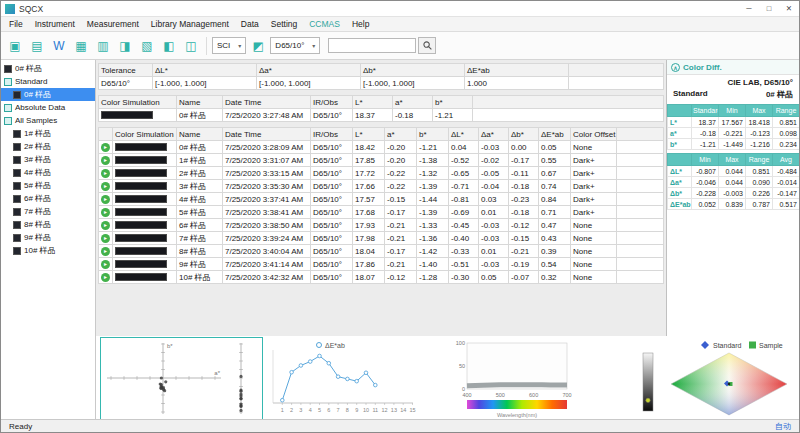 This screenshot has height=433, width=800. Describe the element at coordinates (81, 46) in the screenshot. I see `print-icon: ▦` at that location.